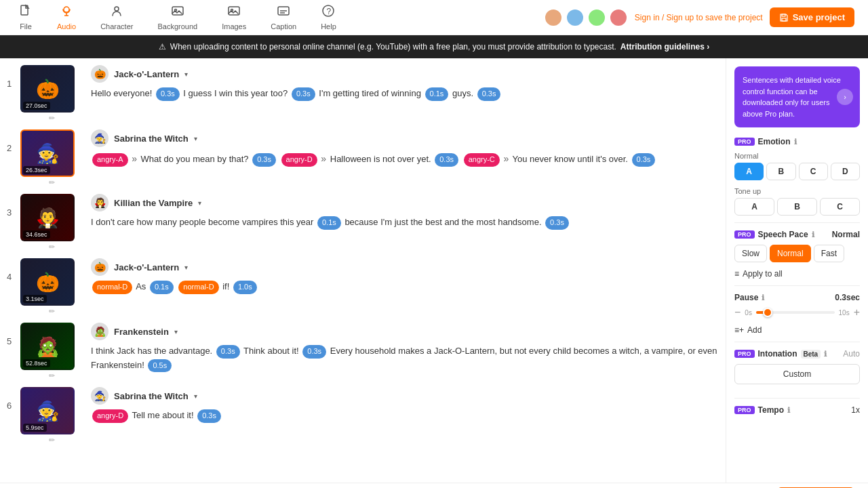  What do you see at coordinates (363, 416) in the screenshot?
I see `scene-row-6: 6 🧙 5.9sec ✏ 🧙 Sabrina the Witch ▾ angry…` at bounding box center [363, 416].